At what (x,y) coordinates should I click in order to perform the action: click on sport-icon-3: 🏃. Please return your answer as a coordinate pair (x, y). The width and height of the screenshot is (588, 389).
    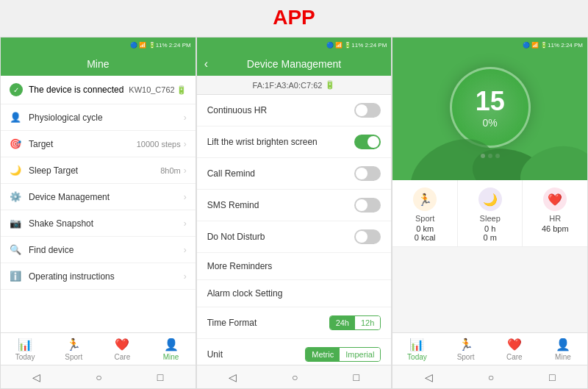
    Looking at the image, I should click on (466, 344).